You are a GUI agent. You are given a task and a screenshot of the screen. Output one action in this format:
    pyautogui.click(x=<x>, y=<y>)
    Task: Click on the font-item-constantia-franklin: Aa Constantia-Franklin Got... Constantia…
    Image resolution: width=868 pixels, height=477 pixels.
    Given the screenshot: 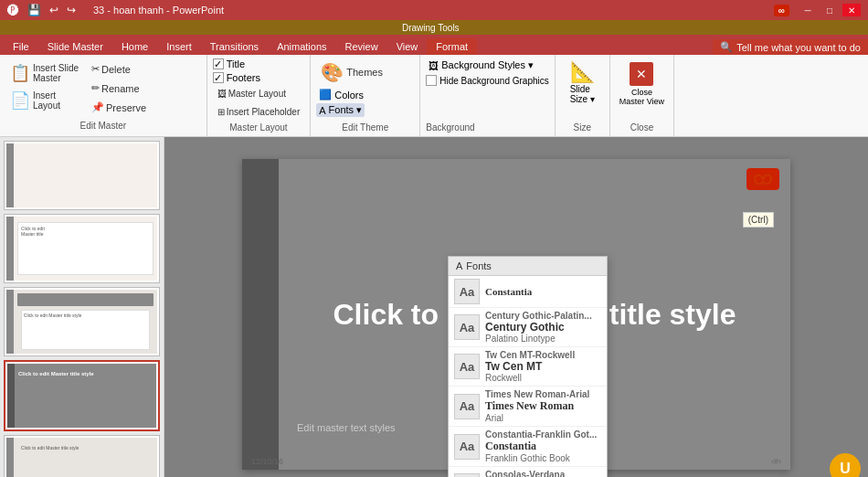 What is the action you would take?
    pyautogui.click(x=528, y=447)
    